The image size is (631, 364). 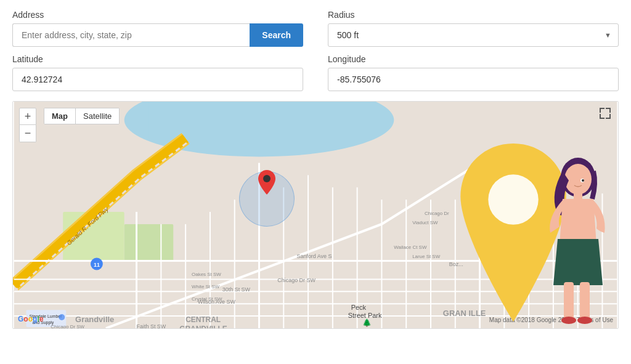 What do you see at coordinates (95, 319) in the screenshot?
I see `svg-text: Grandville` at bounding box center [95, 319].